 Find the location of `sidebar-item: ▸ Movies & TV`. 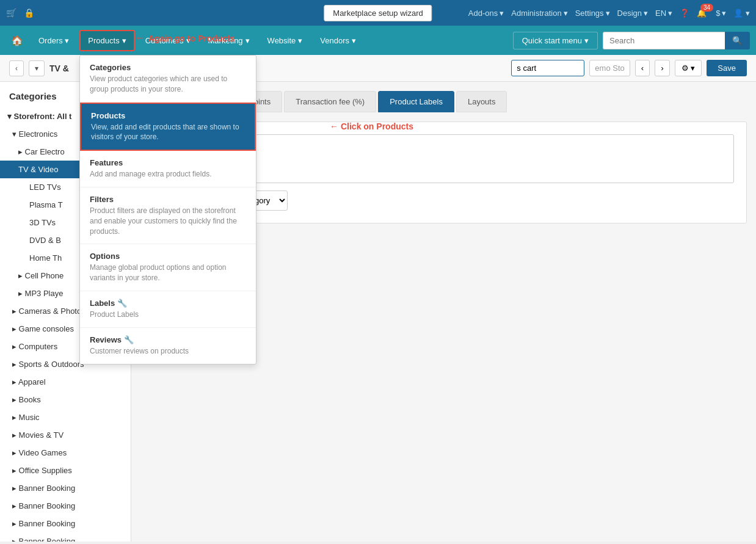

sidebar-item: ▸ Movies & TV is located at coordinates (65, 435).